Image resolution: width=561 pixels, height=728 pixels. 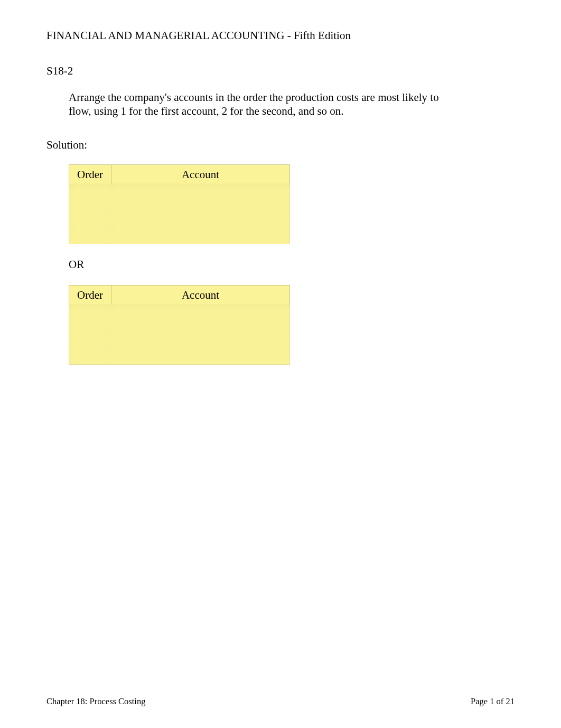 I want to click on problem-number: S18-2, so click(x=280, y=71).